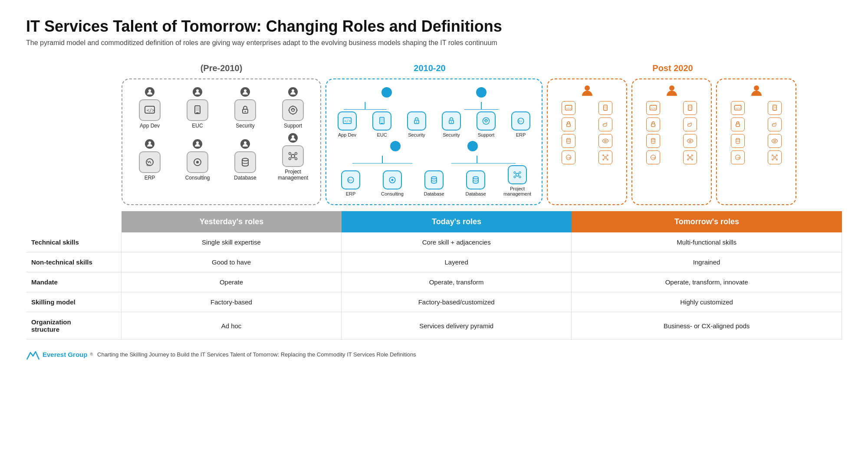  What do you see at coordinates (232, 242) in the screenshot?
I see `cell-yesterday: Single skill expertise` at bounding box center [232, 242].